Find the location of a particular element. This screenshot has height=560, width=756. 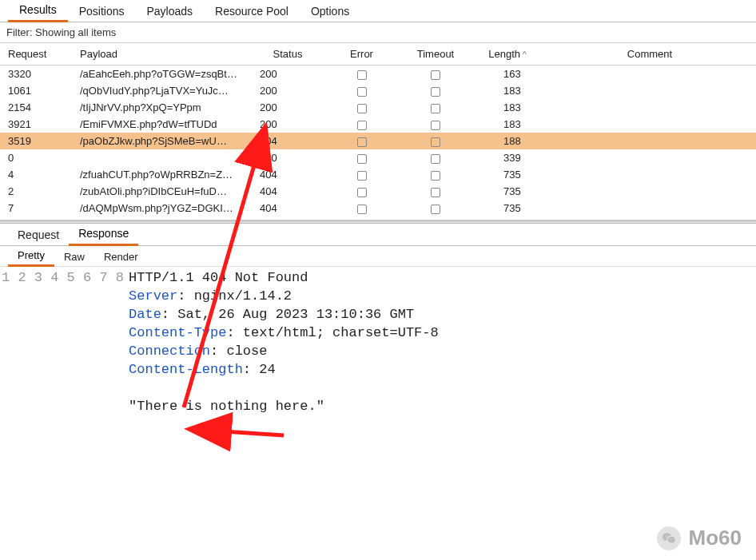

tab-resource-pool: Resource Pool is located at coordinates (252, 11).